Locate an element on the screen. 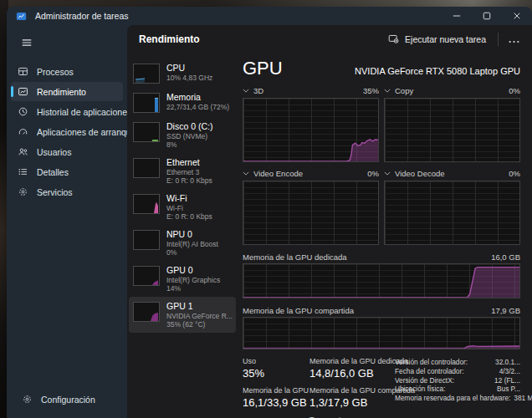  perf-item-detail: Intel(R) AI Boost is located at coordinates (192, 244).